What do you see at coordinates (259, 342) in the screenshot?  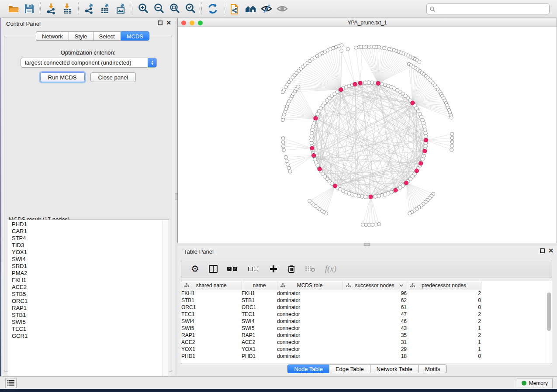 I see `cell-name: ACE2` at bounding box center [259, 342].